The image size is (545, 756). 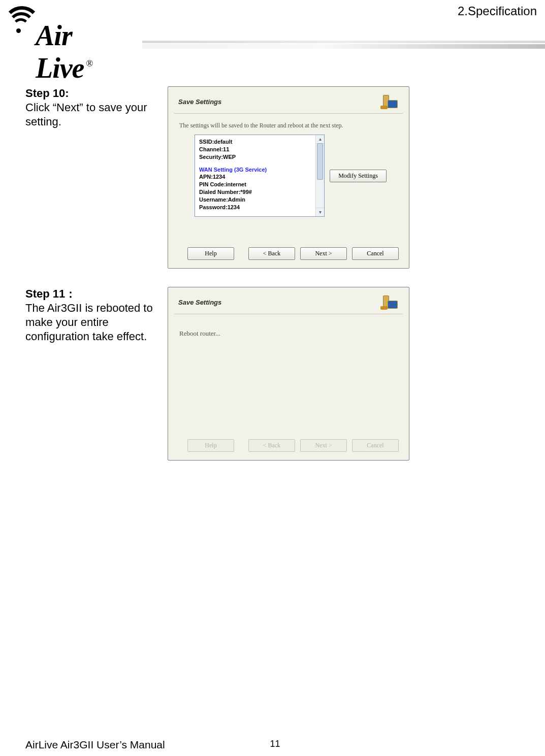 I want to click on cancel-button-disabled: Cancel, so click(x=375, y=446).